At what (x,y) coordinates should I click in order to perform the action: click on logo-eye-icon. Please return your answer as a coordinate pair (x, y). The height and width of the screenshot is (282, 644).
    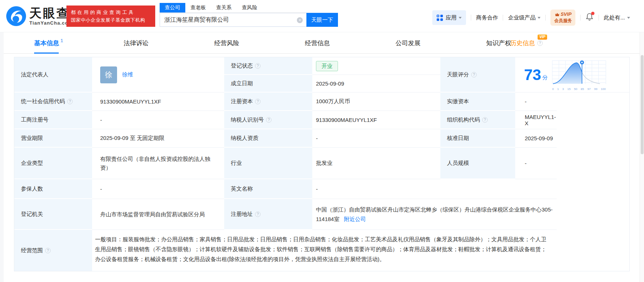
    Looking at the image, I should click on (16, 16).